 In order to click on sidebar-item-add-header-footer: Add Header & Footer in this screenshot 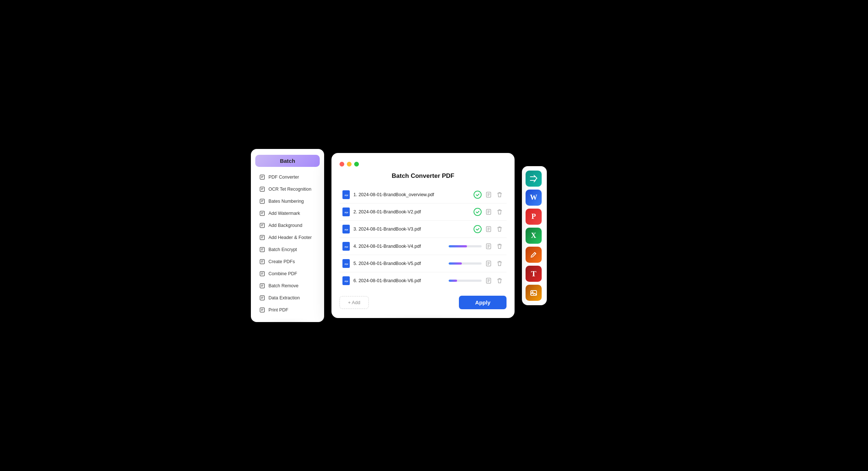, I will do `click(288, 238)`.